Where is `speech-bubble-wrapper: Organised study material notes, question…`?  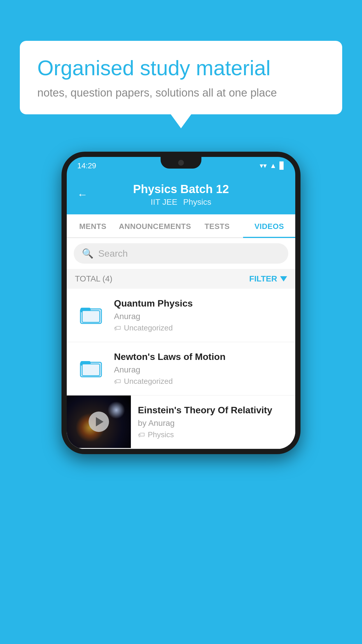
speech-bubble-wrapper: Organised study material notes, question… is located at coordinates (181, 78).